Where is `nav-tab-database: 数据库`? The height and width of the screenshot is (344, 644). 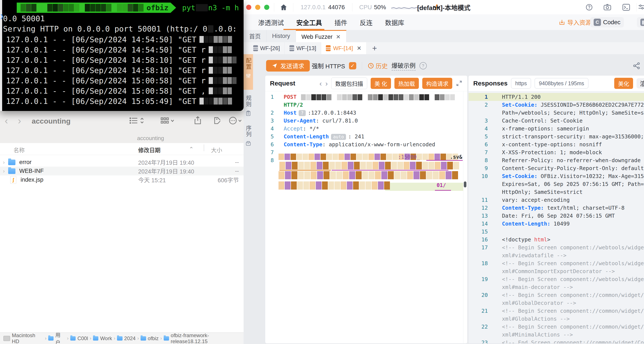
nav-tab-database: 数据库 is located at coordinates (394, 22).